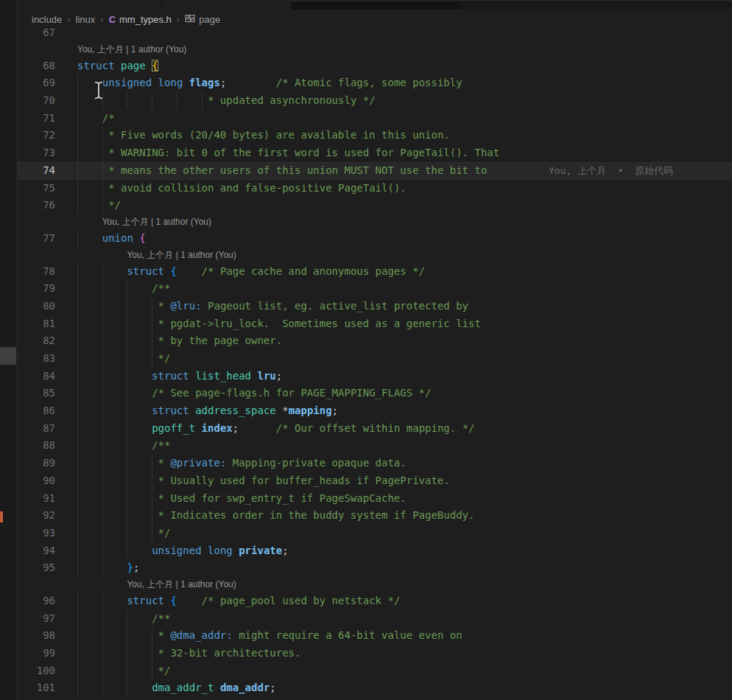  I want to click on code-line: 82 * by the page owner., so click(375, 341).